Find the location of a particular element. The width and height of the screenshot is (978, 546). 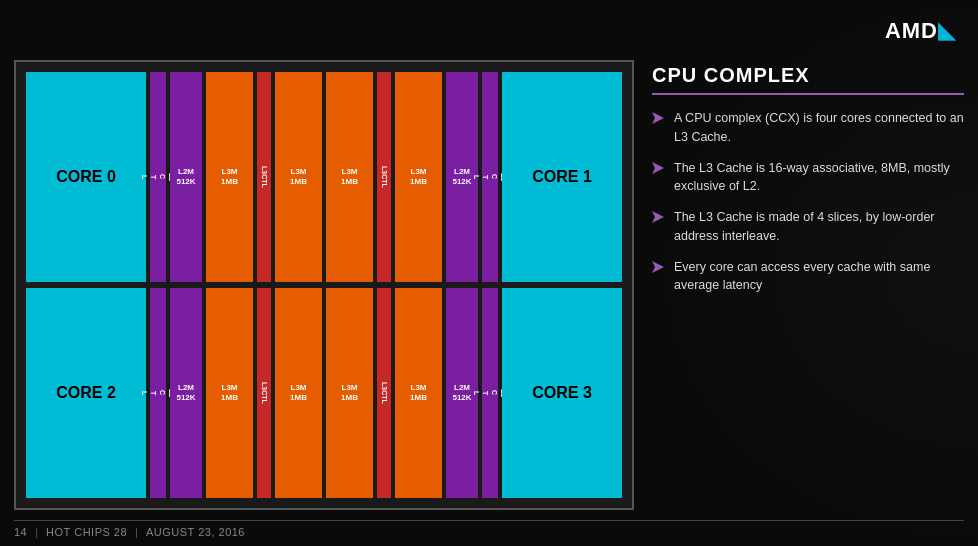

l2-ctl-left-bottom: L2 C T L is located at coordinates (158, 393).